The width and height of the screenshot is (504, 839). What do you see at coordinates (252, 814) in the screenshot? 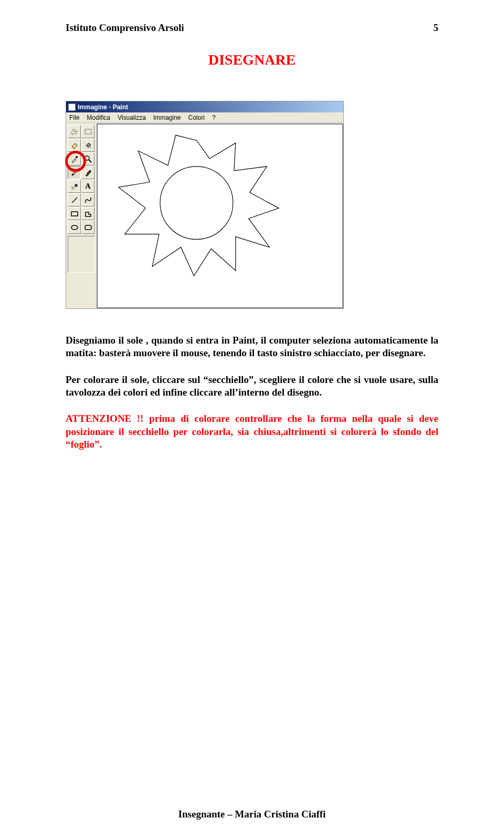
I see `page-footer: Insegnante – Maria Cristina Ciaffi` at bounding box center [252, 814].